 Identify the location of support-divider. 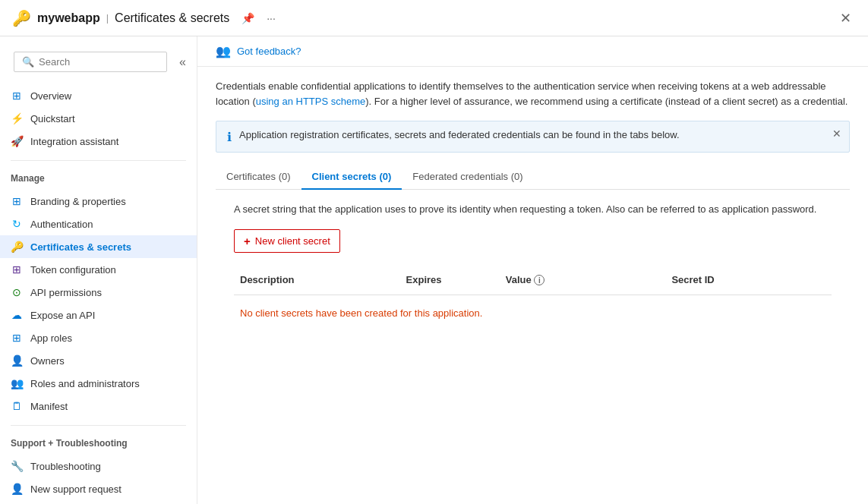
(99, 425).